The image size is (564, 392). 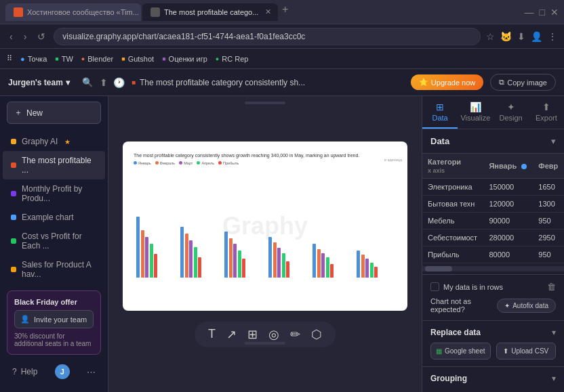 What do you see at coordinates (54, 241) in the screenshot?
I see `sidebar-item-cost-vs-profit: Cost vs Profit for Each ...` at bounding box center [54, 241].